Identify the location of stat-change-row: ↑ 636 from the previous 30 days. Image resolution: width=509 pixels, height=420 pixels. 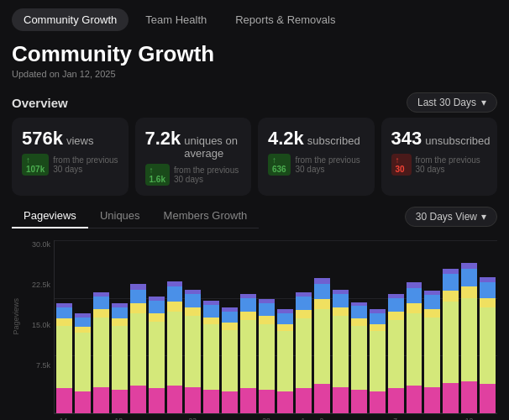
(316, 165).